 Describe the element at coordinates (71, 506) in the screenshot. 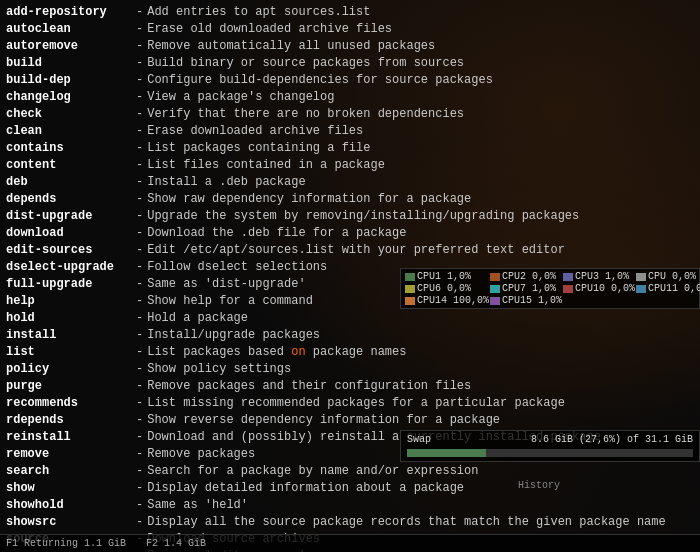

I see `command-name: showhold` at that location.